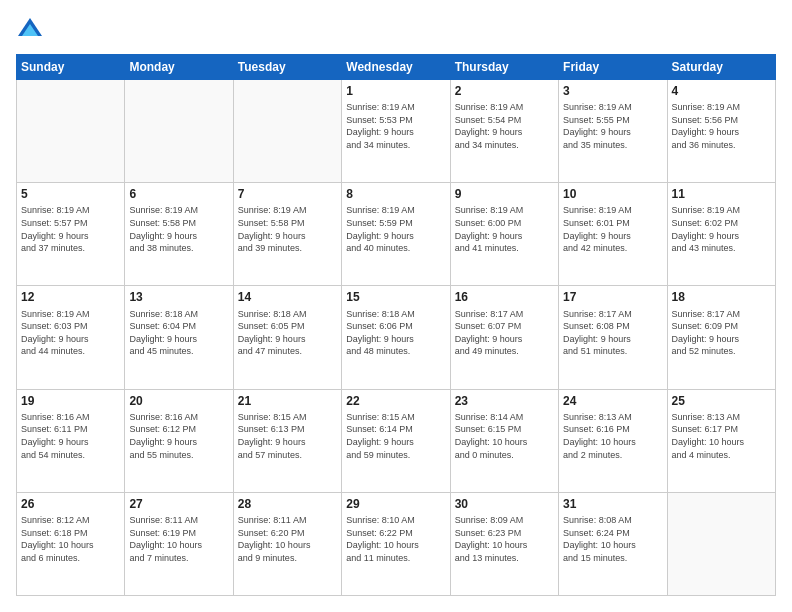  Describe the element at coordinates (722, 91) in the screenshot. I see `day-number: 4` at that location.